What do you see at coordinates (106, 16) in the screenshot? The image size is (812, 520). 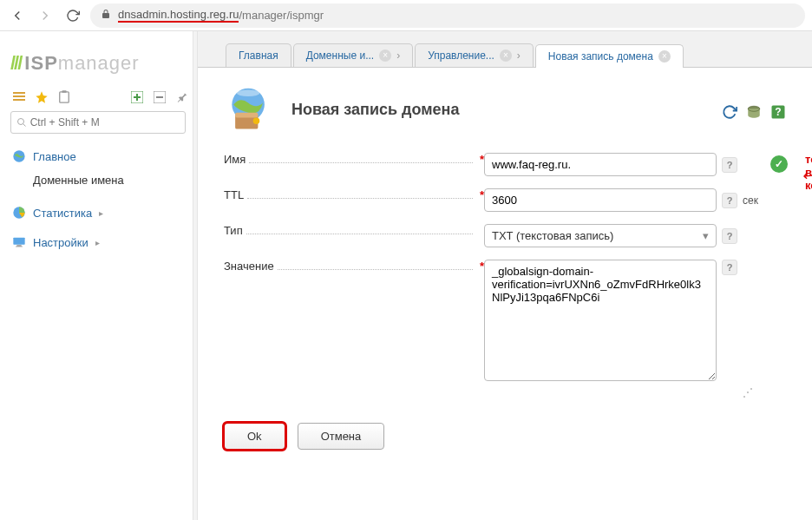 I see `lock-icon` at bounding box center [106, 16].